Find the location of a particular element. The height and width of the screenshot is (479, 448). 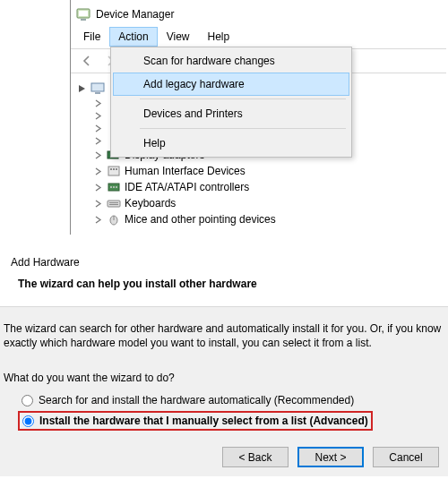

menu-item-add-legacy: Add legacy hardware is located at coordinates (231, 84).